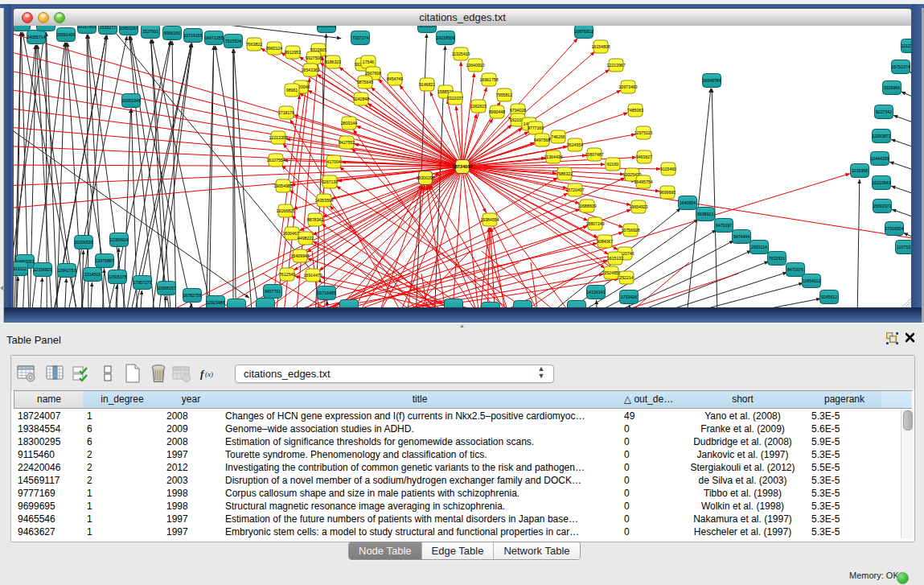 The image size is (924, 585). Describe the element at coordinates (315, 220) in the screenshot. I see `svg-text: 8878342` at that location.